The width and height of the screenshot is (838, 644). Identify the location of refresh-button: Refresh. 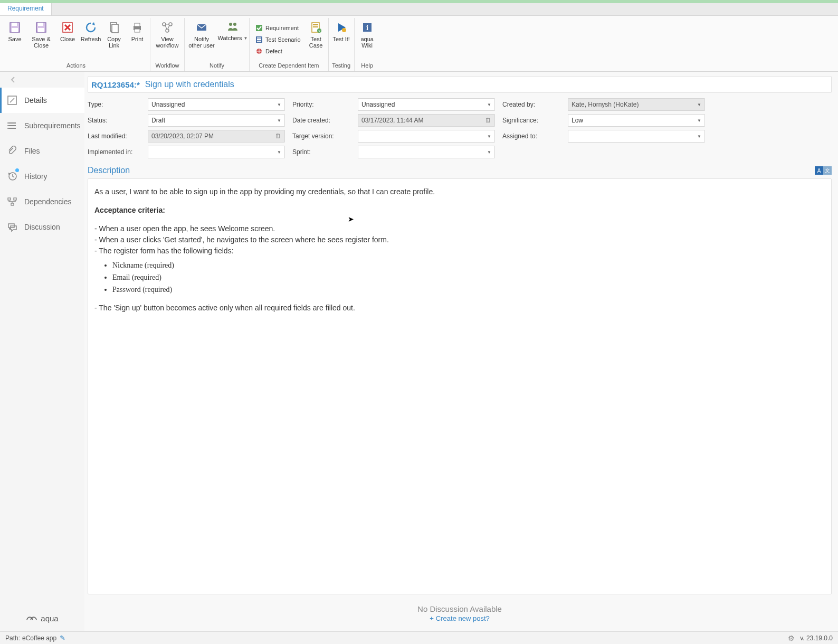
(91, 40).